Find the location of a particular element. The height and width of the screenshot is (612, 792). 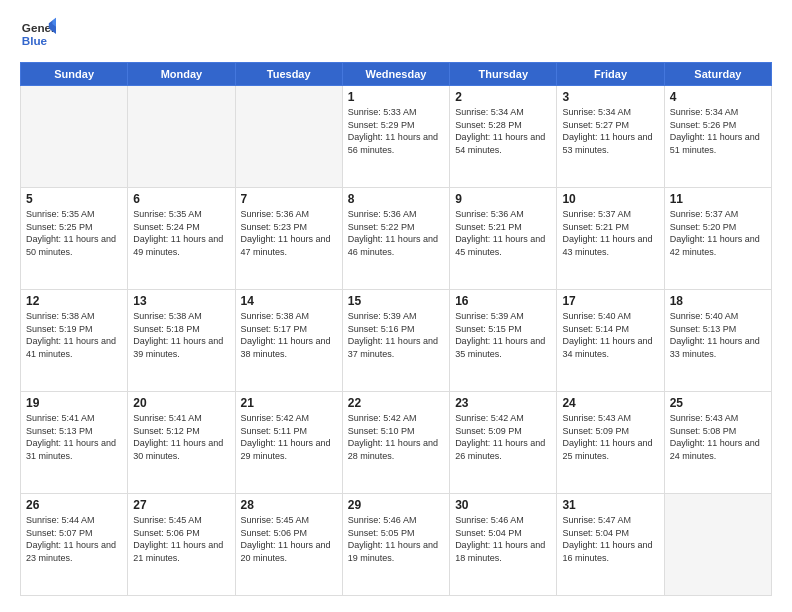

day-number: 14 is located at coordinates (289, 301).